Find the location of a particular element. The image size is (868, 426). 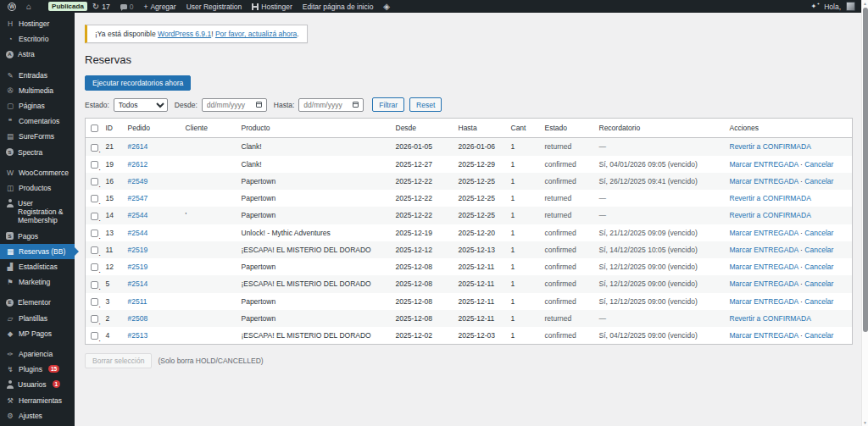

update-now-link: Por favor, actualizá ahora is located at coordinates (256, 34).